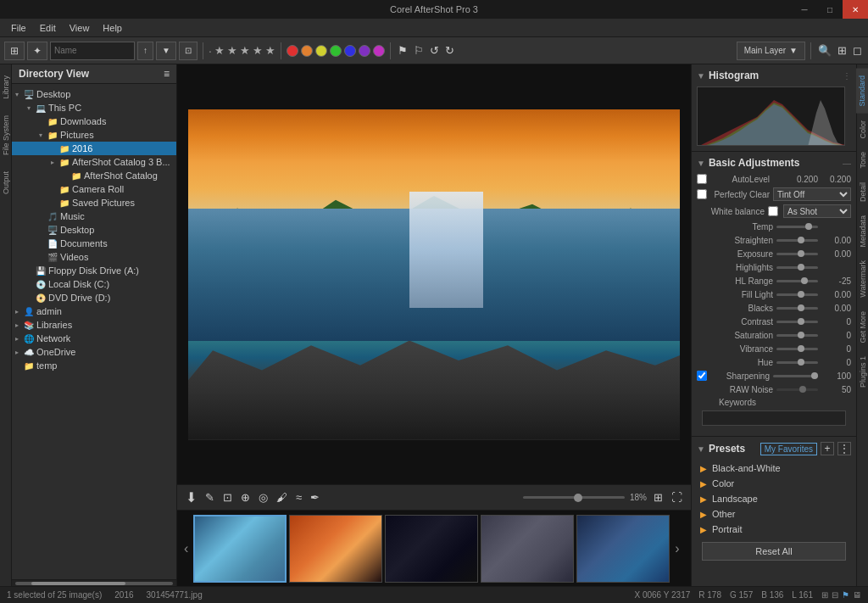 Image resolution: width=868 pixels, height=603 pixels. What do you see at coordinates (321, 51) in the screenshot?
I see `color-yellow` at bounding box center [321, 51].